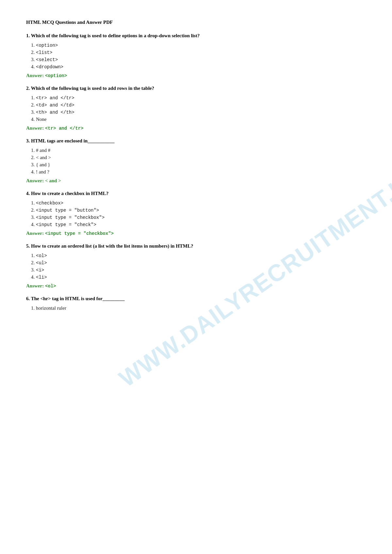 The width and height of the screenshot is (392, 554). Describe the element at coordinates (201, 112) in the screenshot. I see `list-item: <th> and </th>` at that location.